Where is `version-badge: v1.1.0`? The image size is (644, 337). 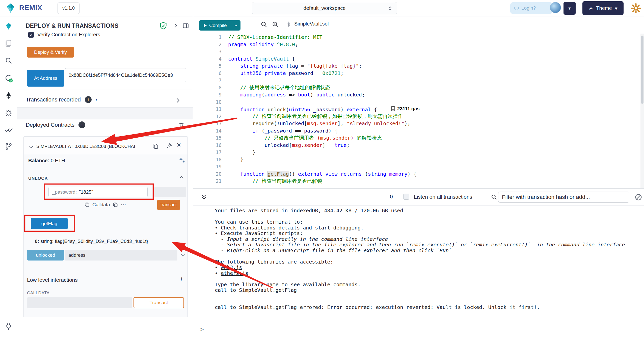
version-badge: v1.1.0 is located at coordinates (69, 8).